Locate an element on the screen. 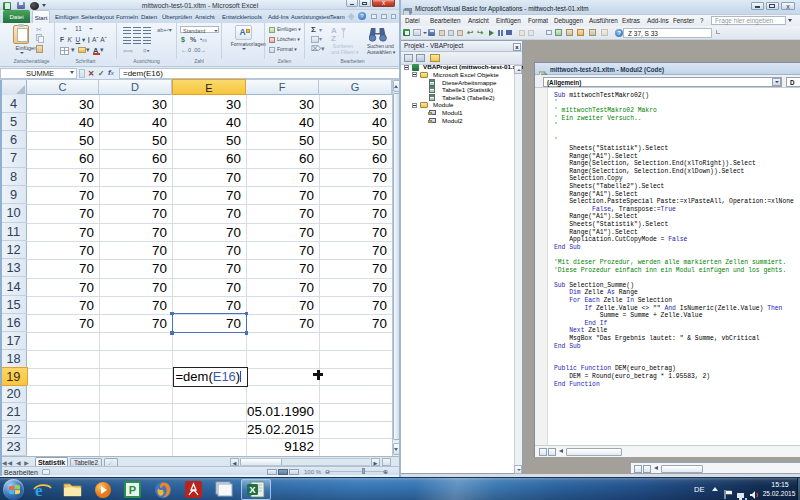 The width and height of the screenshot is (800, 500). svg-text: Z is located at coordinates (334, 38).